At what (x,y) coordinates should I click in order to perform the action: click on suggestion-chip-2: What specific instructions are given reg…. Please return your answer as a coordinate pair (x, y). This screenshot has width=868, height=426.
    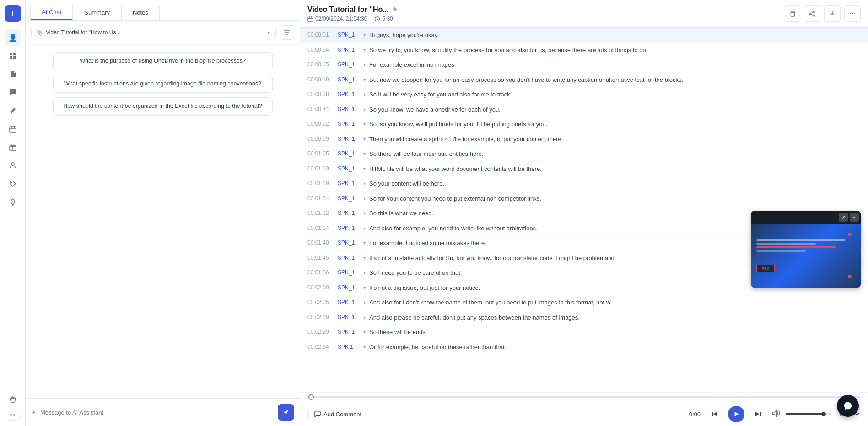
    Looking at the image, I should click on (163, 84).